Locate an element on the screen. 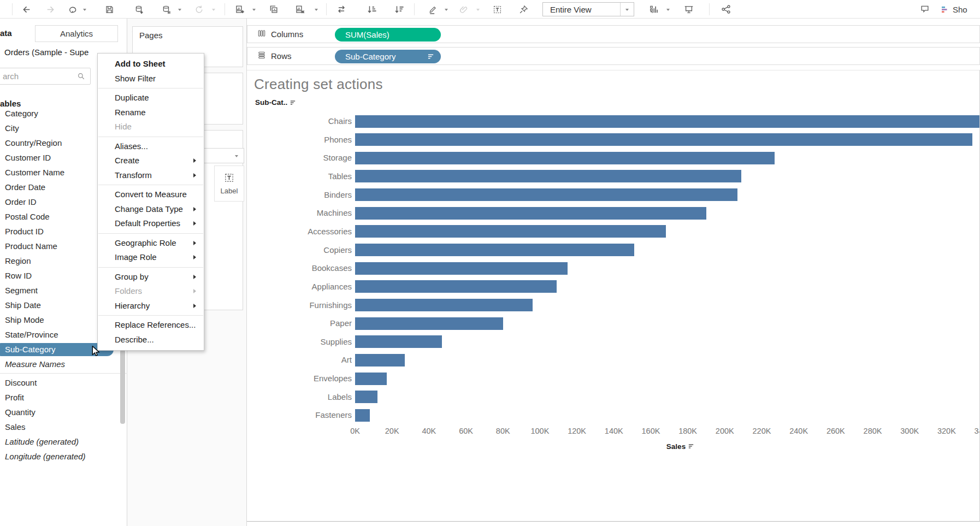 This screenshot has width=980, height=526. bar-furnishings is located at coordinates (444, 305).